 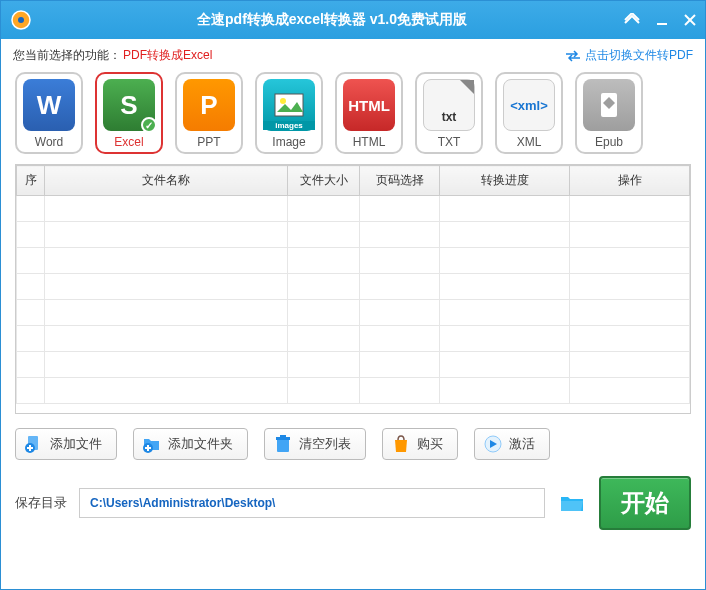 What do you see at coordinates (505, 181) in the screenshot?
I see `col-header-progress: 转换进度` at bounding box center [505, 181].